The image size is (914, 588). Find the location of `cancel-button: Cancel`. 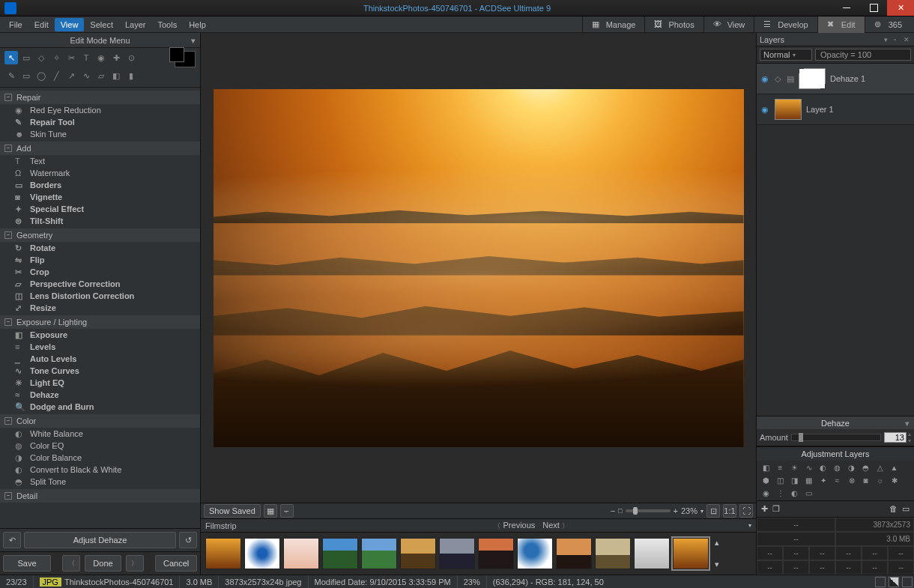

cancel-button: Cancel is located at coordinates (176, 563).